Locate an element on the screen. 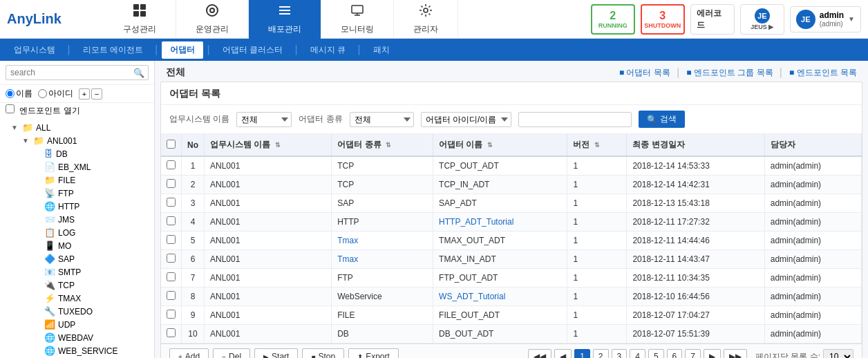 The image size is (868, 358). row-name: DB_OUT_ADT is located at coordinates (500, 335).